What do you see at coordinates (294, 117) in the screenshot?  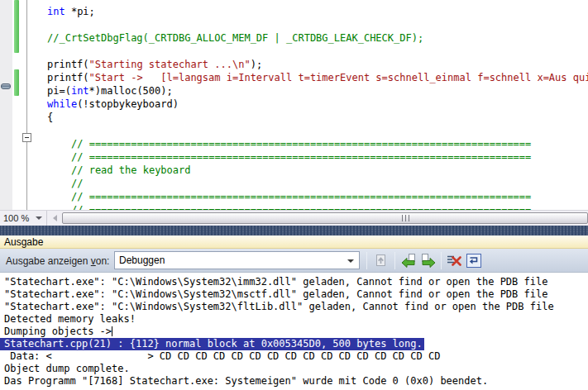 I see `code-line: {` at bounding box center [294, 117].